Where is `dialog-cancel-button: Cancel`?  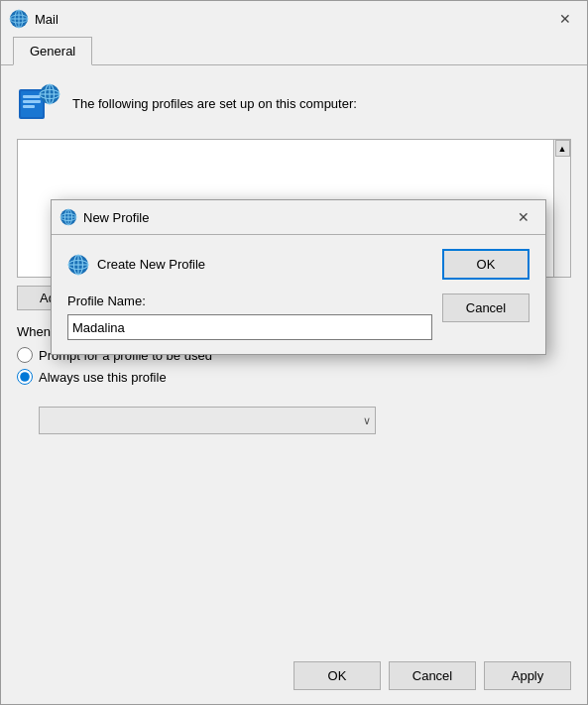
dialog-cancel-button: Cancel is located at coordinates (486, 307).